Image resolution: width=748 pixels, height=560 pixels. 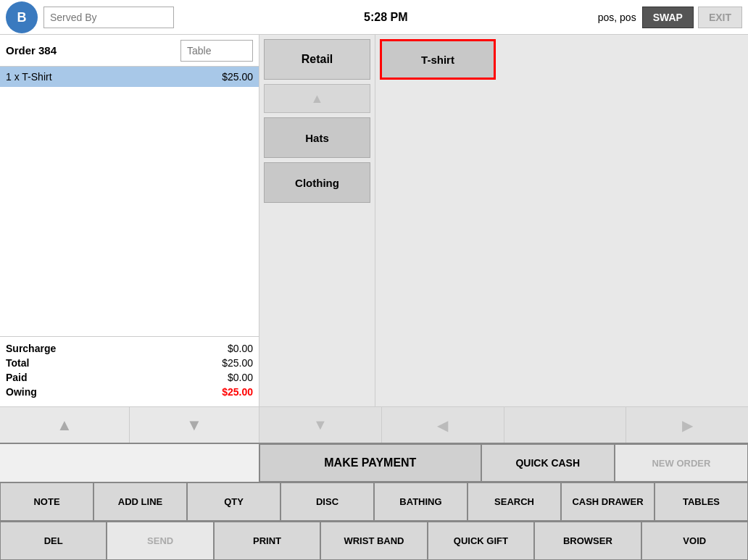 I want to click on header: B 5:28 PM pos, pos SWAP EXIT, so click(x=374, y=17).